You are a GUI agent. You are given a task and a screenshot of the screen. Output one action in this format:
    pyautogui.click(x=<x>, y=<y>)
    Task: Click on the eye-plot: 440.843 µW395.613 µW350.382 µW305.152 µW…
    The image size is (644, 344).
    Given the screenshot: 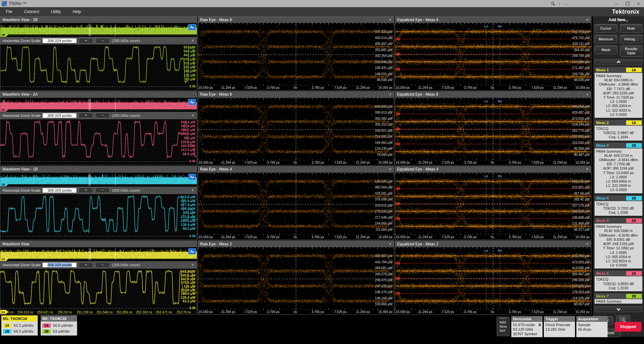 What is the action you would take?
    pyautogui.click(x=296, y=131)
    